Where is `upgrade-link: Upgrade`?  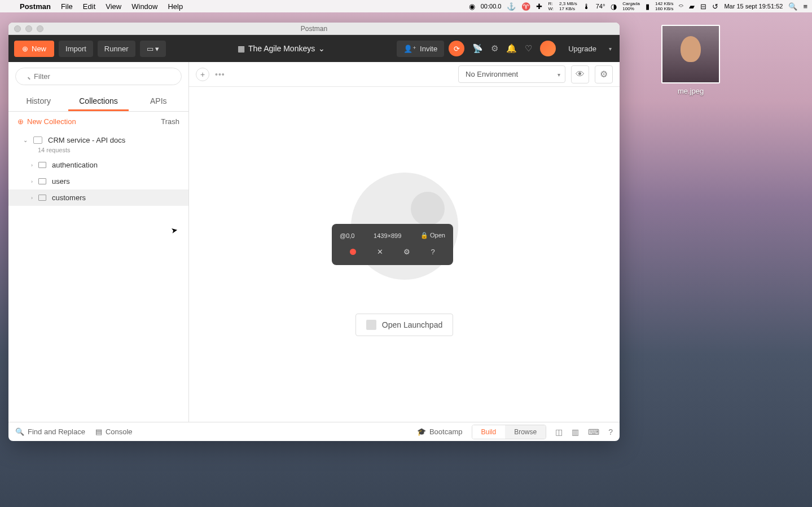
upgrade-link: Upgrade is located at coordinates (582, 49).